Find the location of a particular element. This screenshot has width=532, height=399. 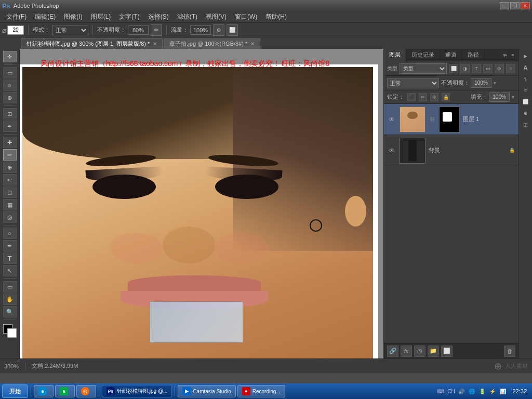

panel-tab-paths: 路径 is located at coordinates (474, 55).